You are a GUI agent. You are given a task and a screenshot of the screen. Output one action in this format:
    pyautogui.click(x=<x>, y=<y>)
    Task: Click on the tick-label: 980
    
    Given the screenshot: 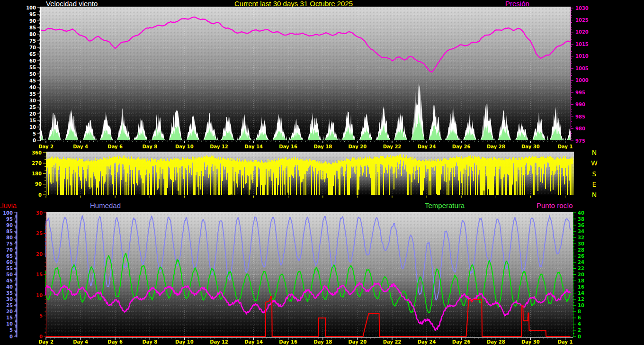 What is the action you would take?
    pyautogui.click(x=581, y=129)
    